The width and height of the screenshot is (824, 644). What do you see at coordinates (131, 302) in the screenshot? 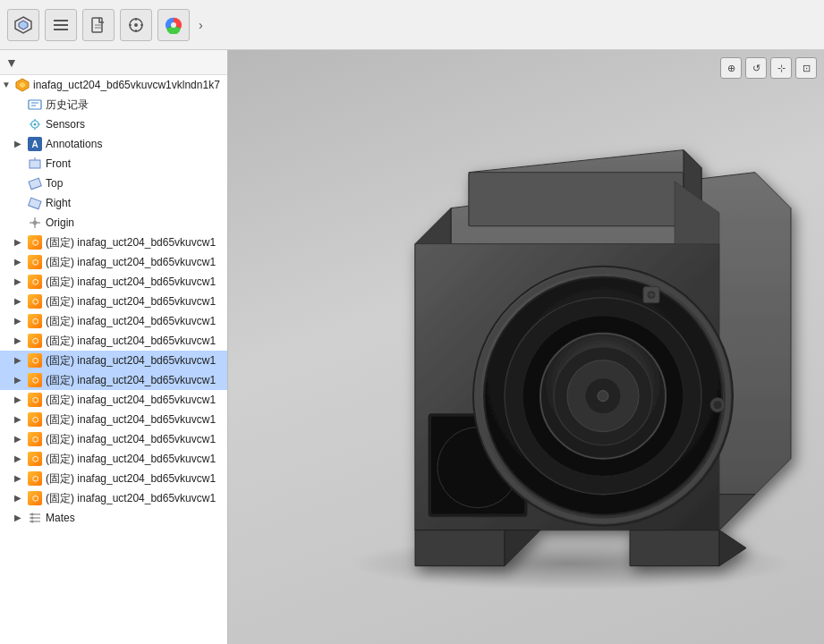
I see `part-4-label: (固定) inafag_uct204_bd65vkuvcw1` at bounding box center [131, 302].